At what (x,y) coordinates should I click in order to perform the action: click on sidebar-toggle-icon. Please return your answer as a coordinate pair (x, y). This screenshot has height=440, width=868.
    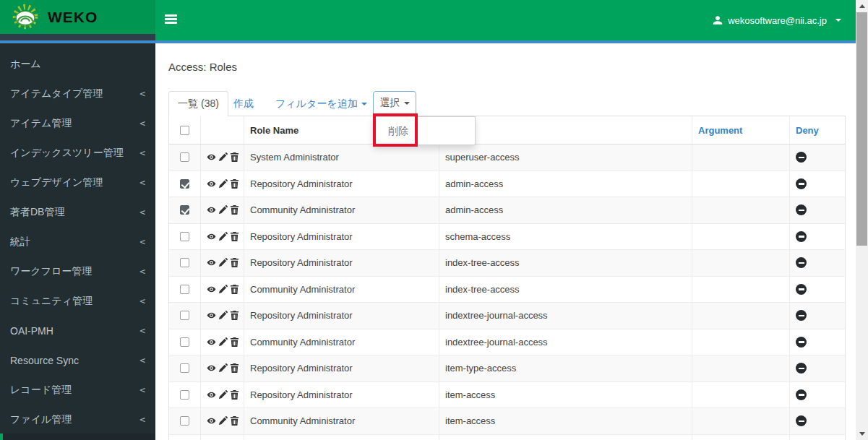
    Looking at the image, I should click on (171, 20).